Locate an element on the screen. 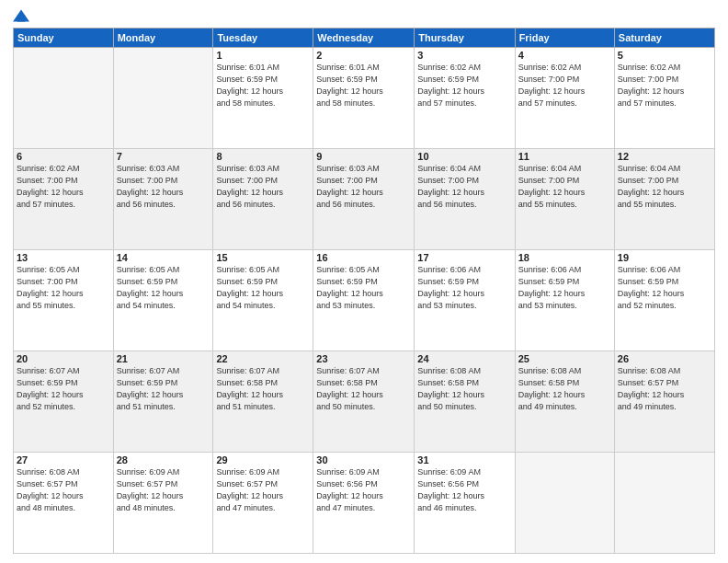 Image resolution: width=728 pixels, height=563 pixels. header is located at coordinates (364, 16).